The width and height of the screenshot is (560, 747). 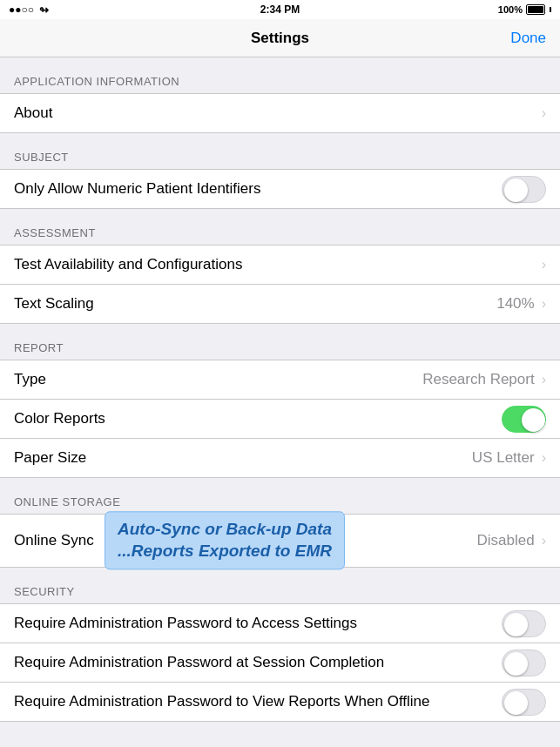 I want to click on battery-tip, so click(x=550, y=10).